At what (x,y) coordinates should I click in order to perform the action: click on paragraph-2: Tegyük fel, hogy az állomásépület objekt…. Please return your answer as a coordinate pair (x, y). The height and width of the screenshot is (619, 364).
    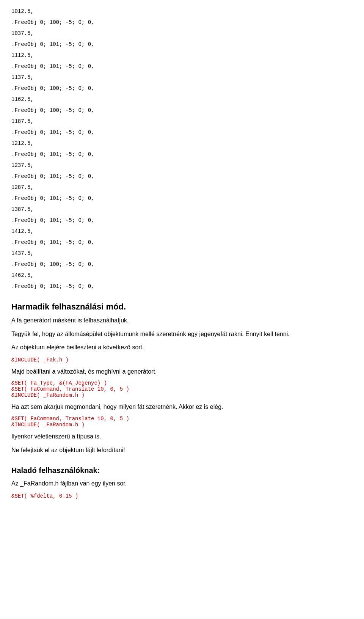
    Looking at the image, I should click on (182, 334).